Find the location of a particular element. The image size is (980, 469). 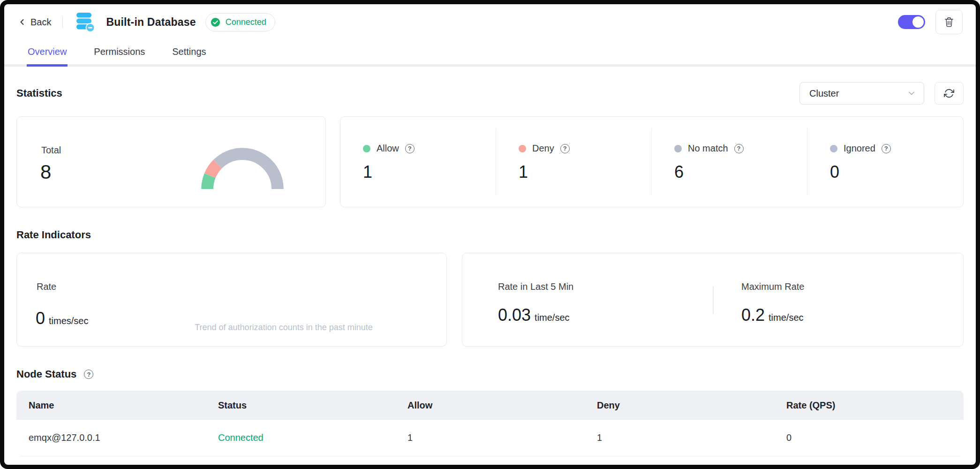

metric-deny: Deny 1 is located at coordinates (574, 162).